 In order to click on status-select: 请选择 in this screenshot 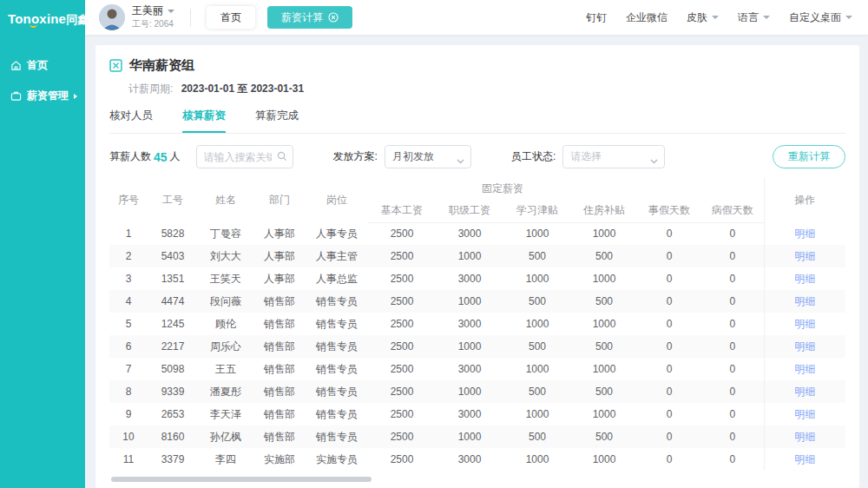, I will do `click(614, 156)`.